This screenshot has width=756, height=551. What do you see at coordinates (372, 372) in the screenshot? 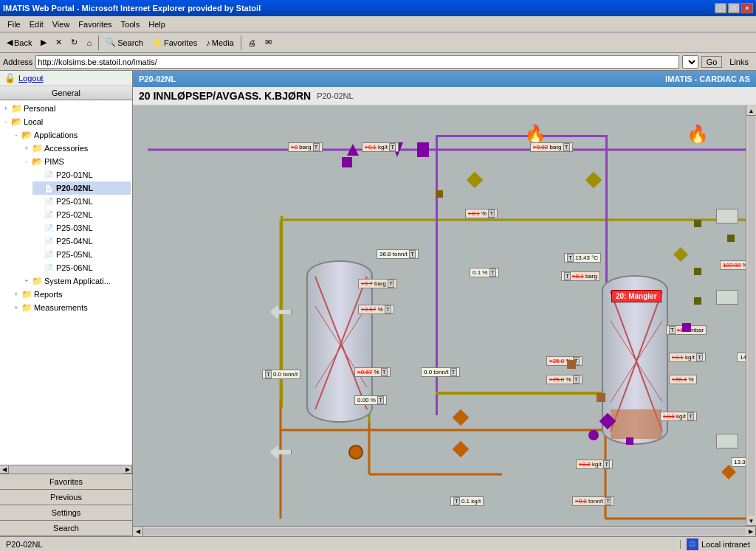
I see `sensor-r9: >0.67 % T` at bounding box center [372, 372].